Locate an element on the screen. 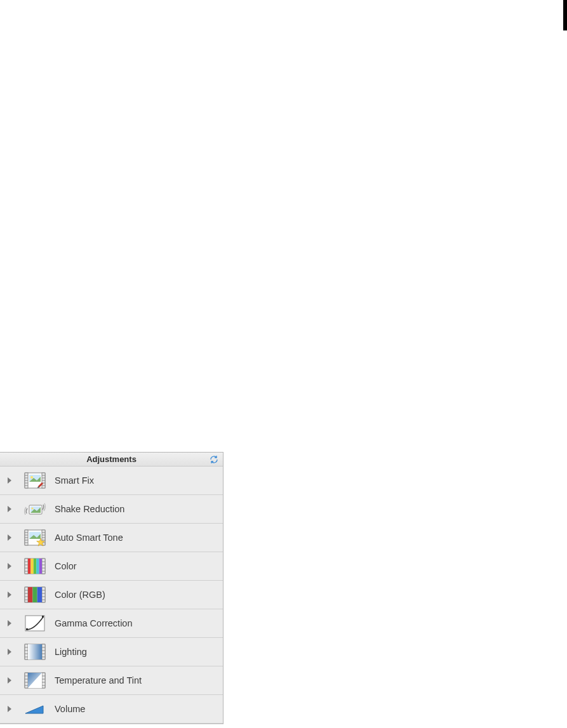 Image resolution: width=567 pixels, height=728 pixels. row-label: Lighting is located at coordinates (69, 652).